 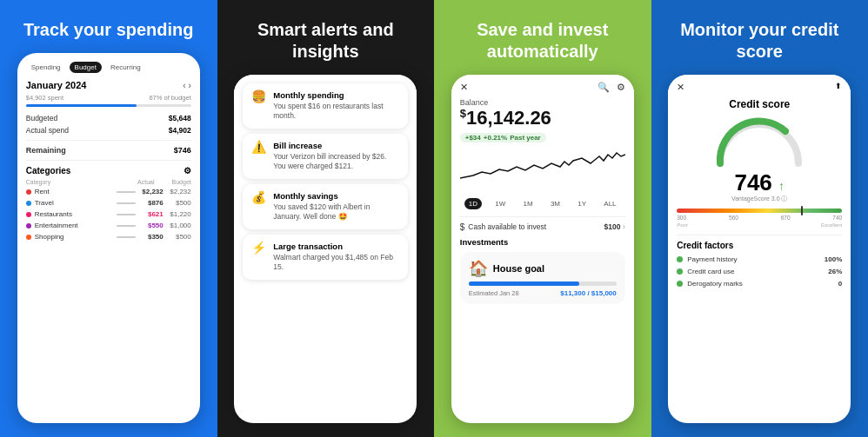 I want to click on credit-close-icon: ✕, so click(x=680, y=87).